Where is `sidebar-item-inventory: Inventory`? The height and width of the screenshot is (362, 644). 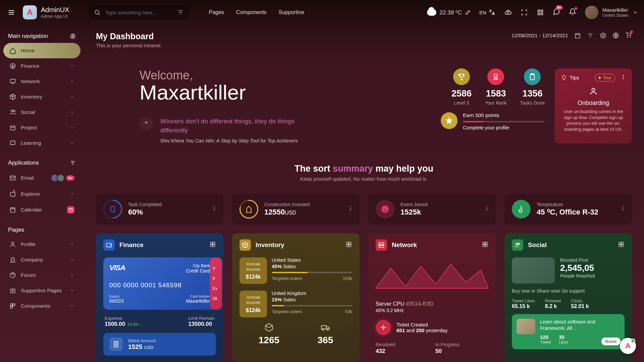 sidebar-item-inventory: Inventory is located at coordinates (42, 97).